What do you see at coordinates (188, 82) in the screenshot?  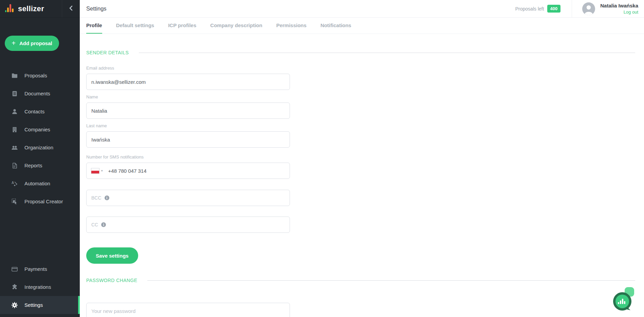 I see `email-field` at bounding box center [188, 82].